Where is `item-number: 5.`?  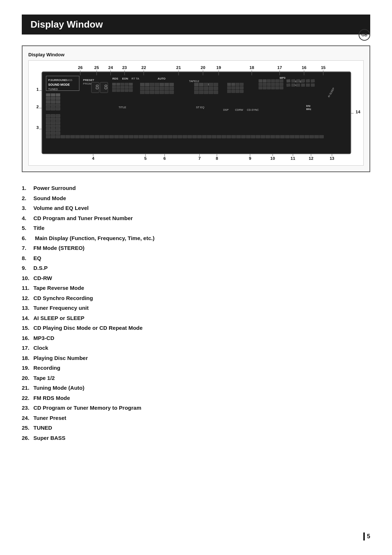 item-number: 5. is located at coordinates (28, 228).